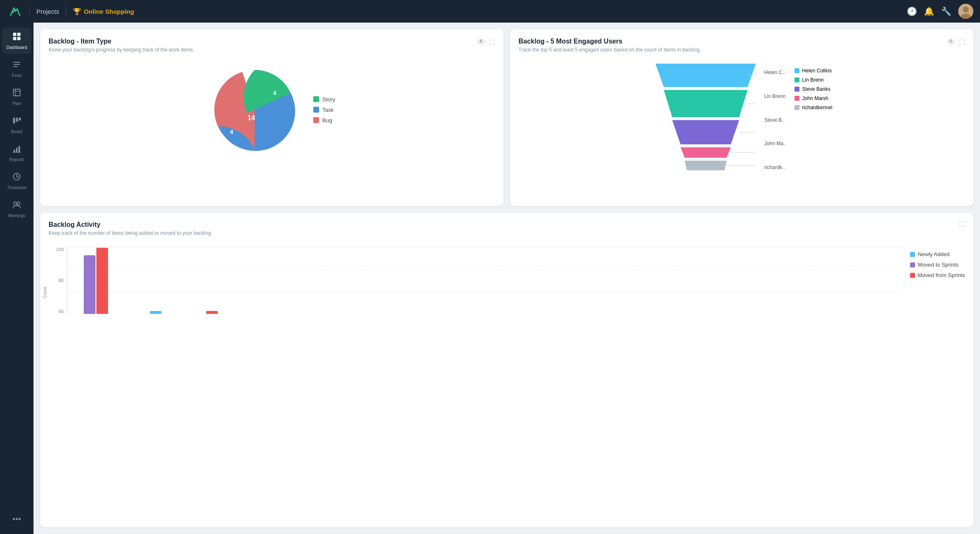 The image size is (980, 534). Describe the element at coordinates (966, 11) in the screenshot. I see `user-avatar` at that location.